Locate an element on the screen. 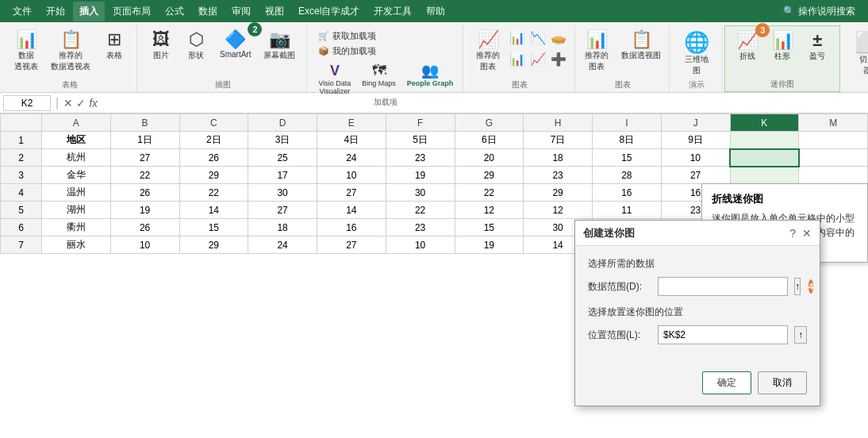 The width and height of the screenshot is (868, 438). cell-j3: 27 is located at coordinates (695, 175).